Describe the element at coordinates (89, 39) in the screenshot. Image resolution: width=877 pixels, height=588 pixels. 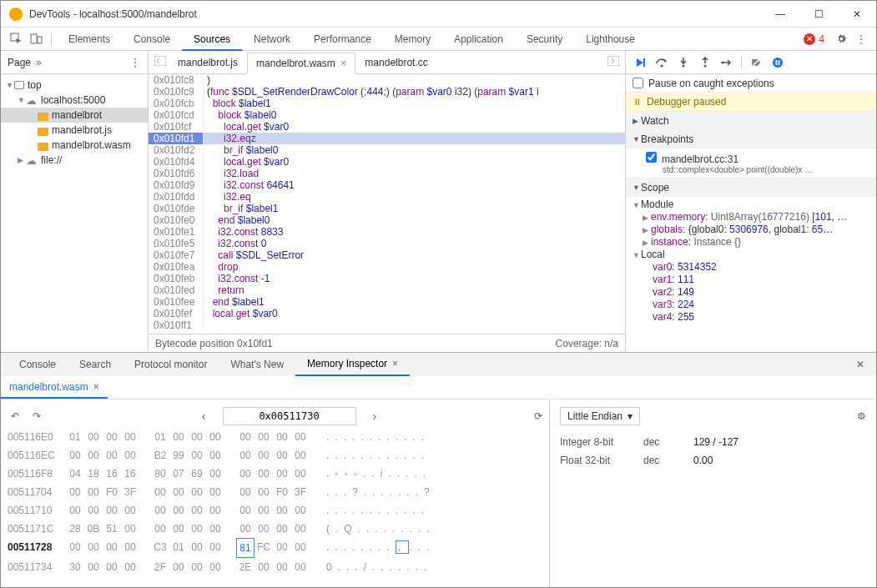
I see `main-tab-elements: Elements` at that location.